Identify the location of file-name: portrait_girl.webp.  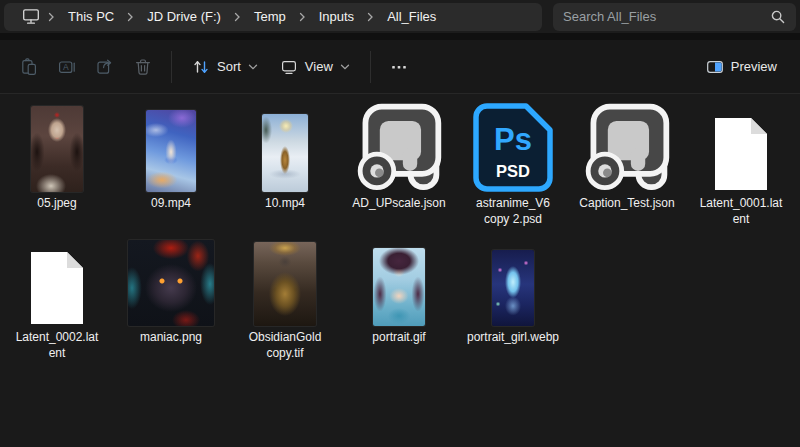
(513, 337).